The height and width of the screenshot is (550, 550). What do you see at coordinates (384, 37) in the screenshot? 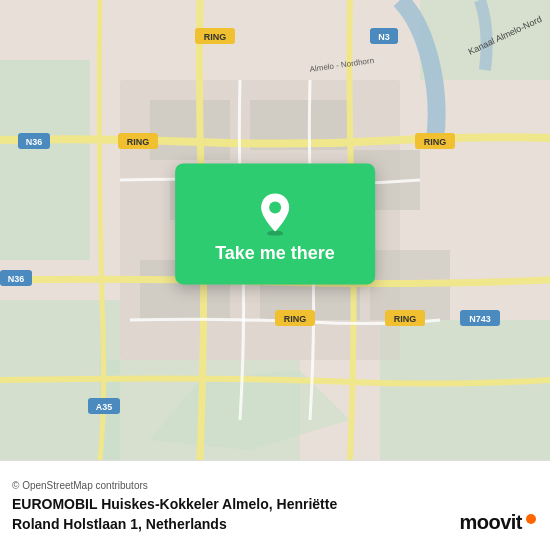
I see `svg-text: N3` at bounding box center [384, 37].